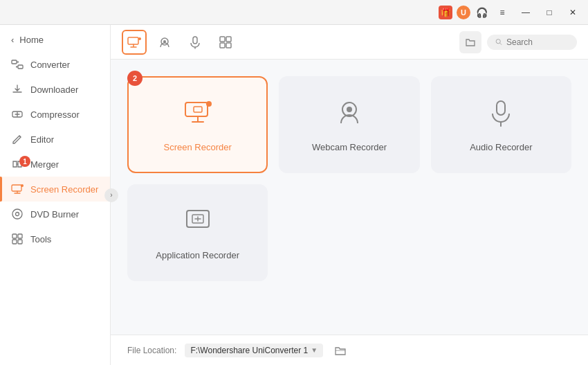  What do you see at coordinates (445, 12) in the screenshot?
I see `gift-icon: 🎁` at bounding box center [445, 12].